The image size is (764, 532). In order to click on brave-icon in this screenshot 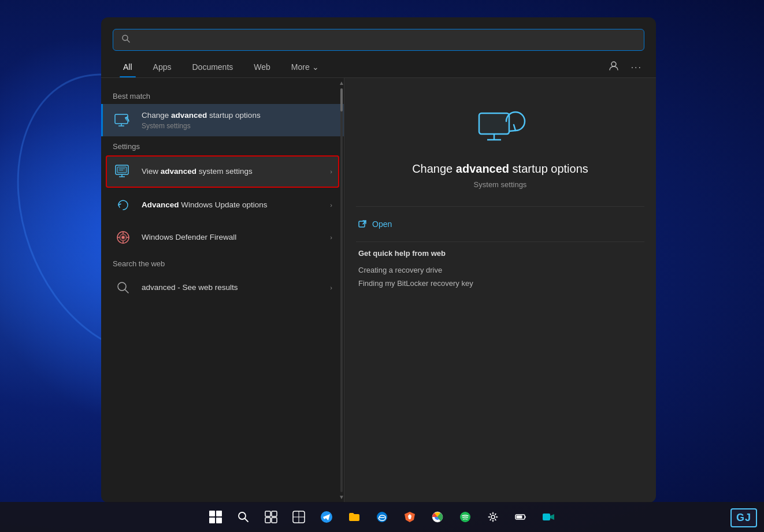, I will do `click(410, 517)`.